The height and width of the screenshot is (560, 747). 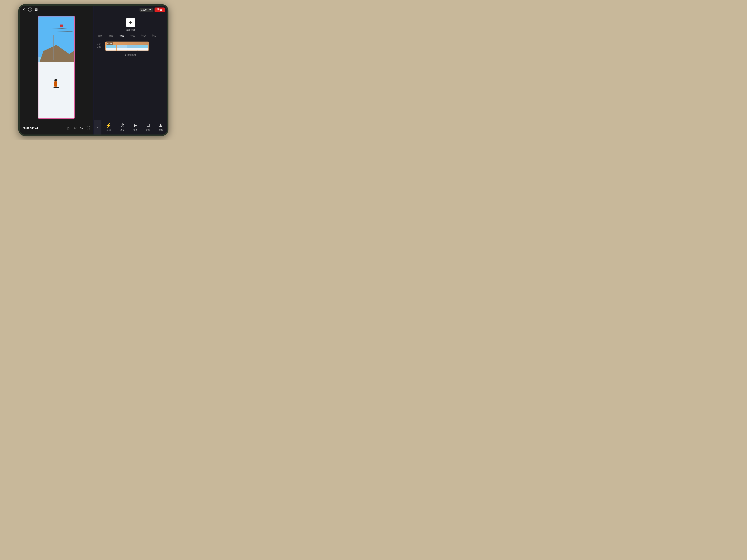 What do you see at coordinates (56, 9) in the screenshot?
I see `top-bar-left: ✕ ? ⊡` at bounding box center [56, 9].